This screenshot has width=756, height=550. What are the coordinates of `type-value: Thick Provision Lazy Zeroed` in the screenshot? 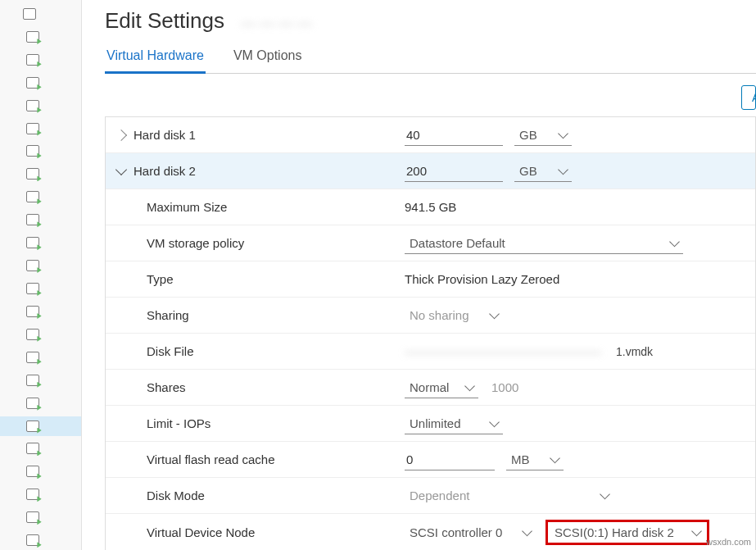 It's located at (482, 279).